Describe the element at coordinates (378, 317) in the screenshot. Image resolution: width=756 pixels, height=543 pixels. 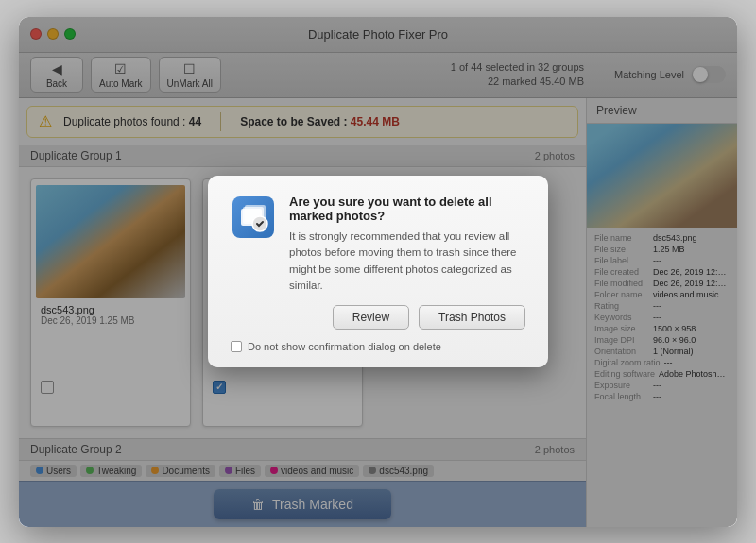
I see `modal-buttons: Review Trash Photos` at that location.